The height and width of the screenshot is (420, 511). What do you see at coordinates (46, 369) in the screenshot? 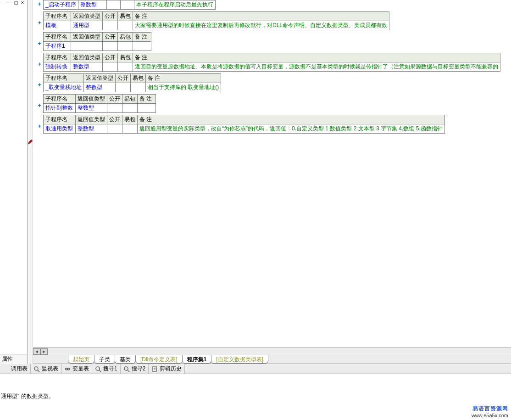
I see `tool-tab: 监视表` at bounding box center [46, 369].